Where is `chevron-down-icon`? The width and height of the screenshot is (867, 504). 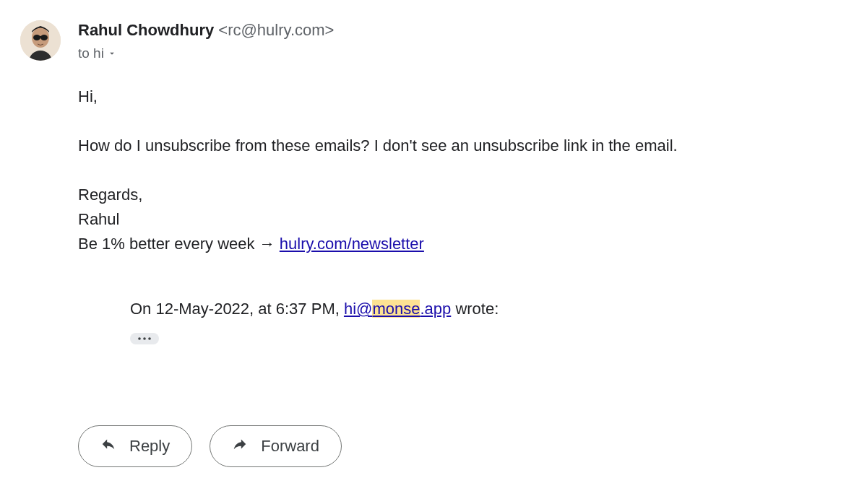 chevron-down-icon is located at coordinates (112, 53).